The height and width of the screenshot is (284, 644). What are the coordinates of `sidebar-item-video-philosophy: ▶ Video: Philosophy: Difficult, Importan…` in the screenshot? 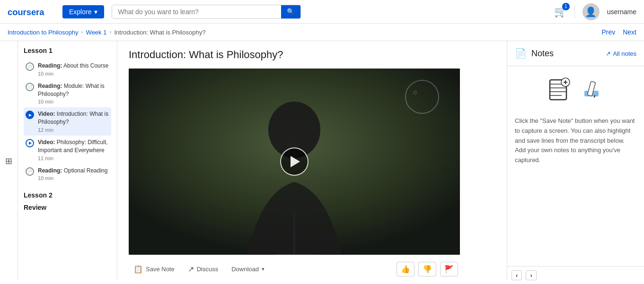 It's located at (67, 150).